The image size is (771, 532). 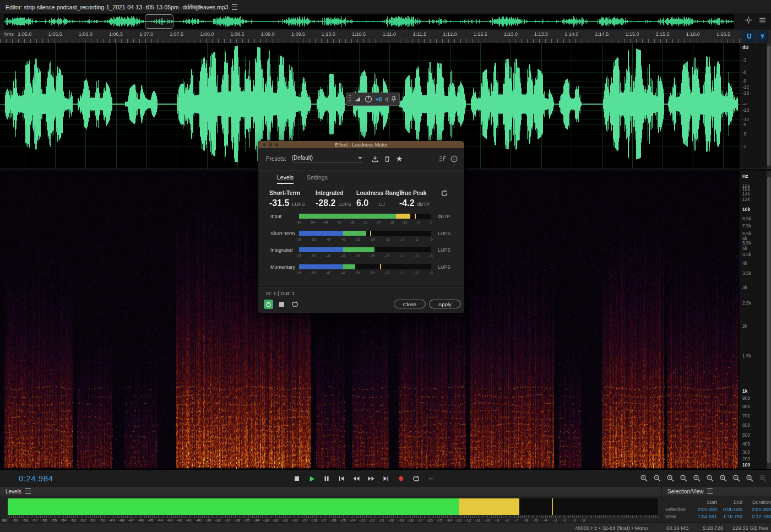 What do you see at coordinates (312, 479) in the screenshot?
I see `play-button` at bounding box center [312, 479].